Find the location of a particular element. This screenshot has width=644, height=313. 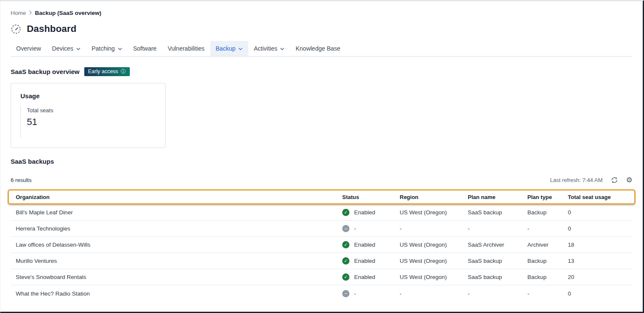

tab-vulnerabilities: Vulnerabilities is located at coordinates (186, 48).